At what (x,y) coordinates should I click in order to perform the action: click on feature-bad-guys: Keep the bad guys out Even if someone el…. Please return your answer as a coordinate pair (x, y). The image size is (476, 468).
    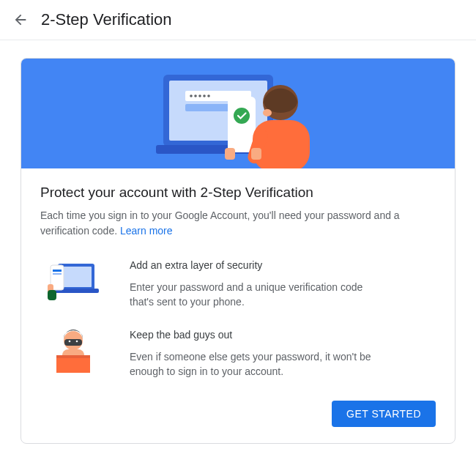
    Looking at the image, I should click on (238, 354).